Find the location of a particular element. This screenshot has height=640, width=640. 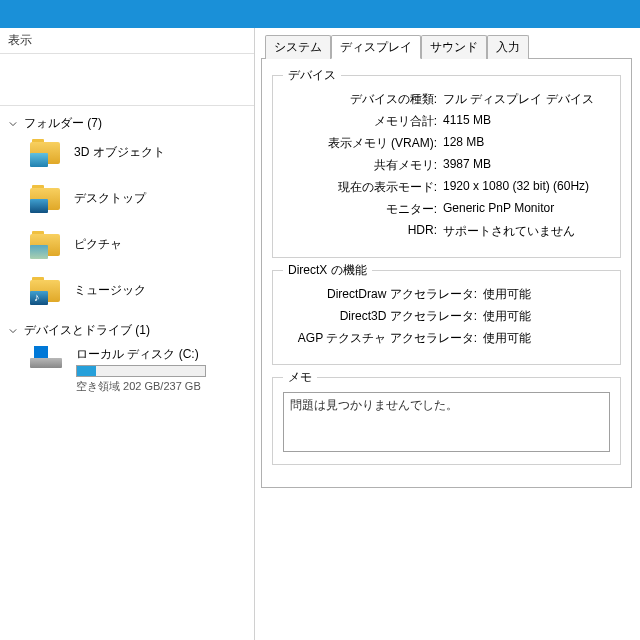

info-row: 表示メモリ (VRAM):128 MB is located at coordinates (446, 144).